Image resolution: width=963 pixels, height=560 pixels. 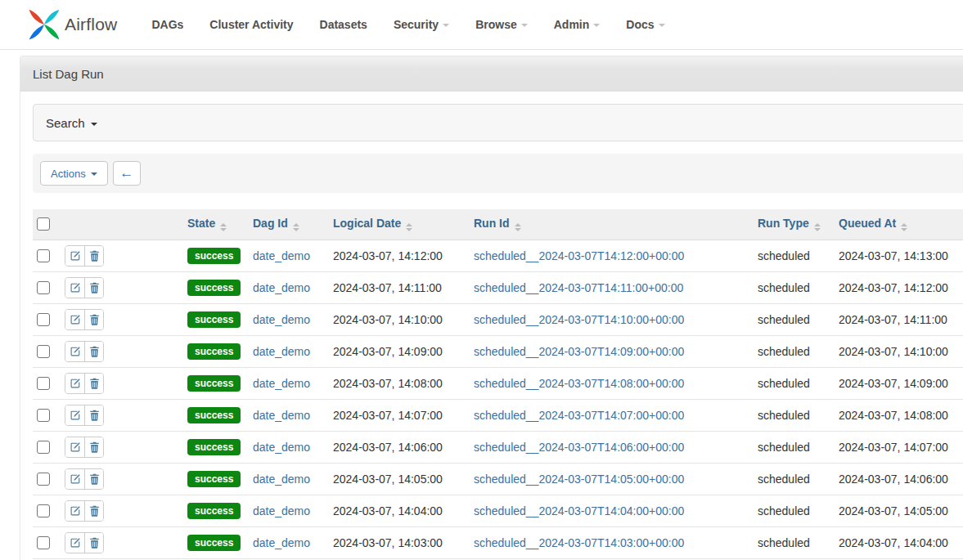 What do you see at coordinates (497, 415) in the screenshot?
I see `table-row: success date_demo 2024-03-07, 14:07:00 s…` at bounding box center [497, 415].